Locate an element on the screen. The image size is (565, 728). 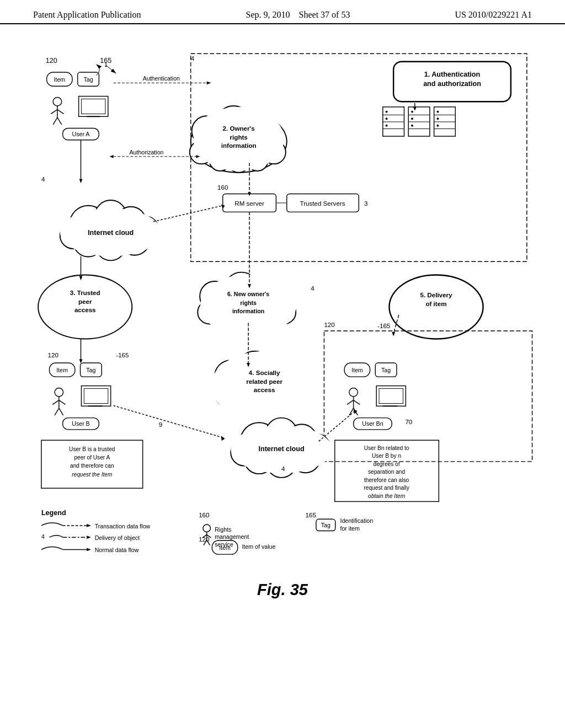
user-bn-desc-4: separation and is located at coordinates (386, 472).